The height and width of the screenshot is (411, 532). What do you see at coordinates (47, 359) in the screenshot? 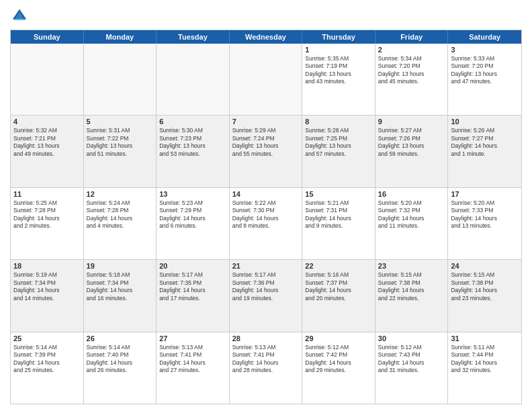
I see `cell-info-text: Sunrise: 5:14 AM Sunset: 7:39 PM Dayligh…` at bounding box center [47, 359].